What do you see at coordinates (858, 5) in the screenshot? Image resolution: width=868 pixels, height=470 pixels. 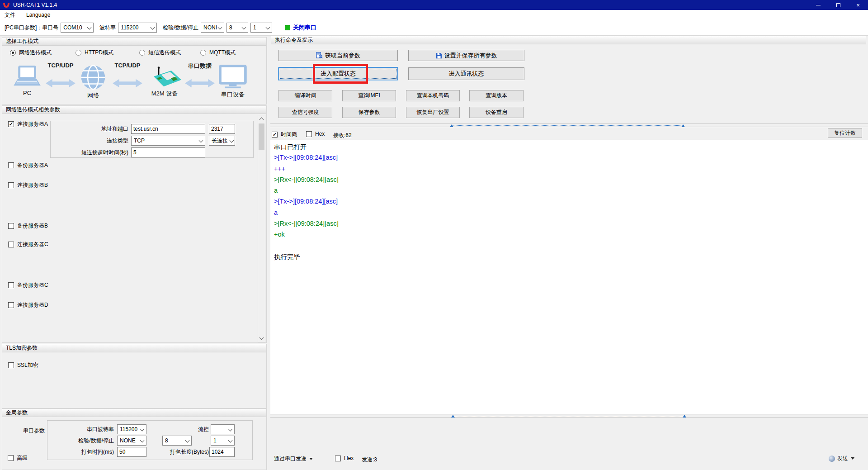 I see `close-button: ×` at bounding box center [858, 5].